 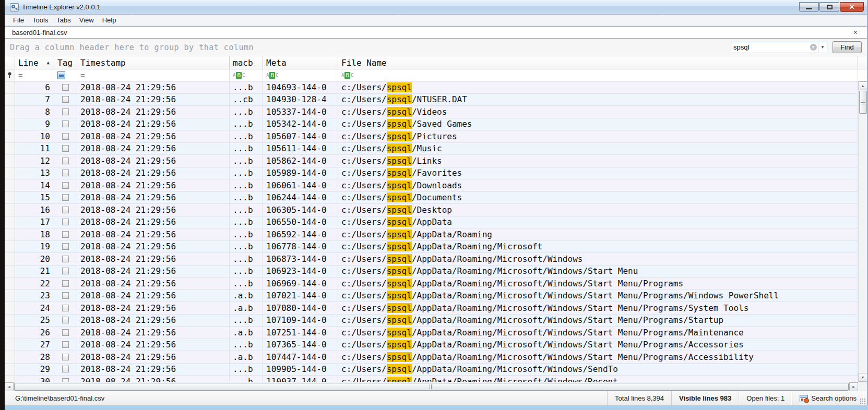 I want to click on tab-close-icon: ×, so click(x=855, y=32).